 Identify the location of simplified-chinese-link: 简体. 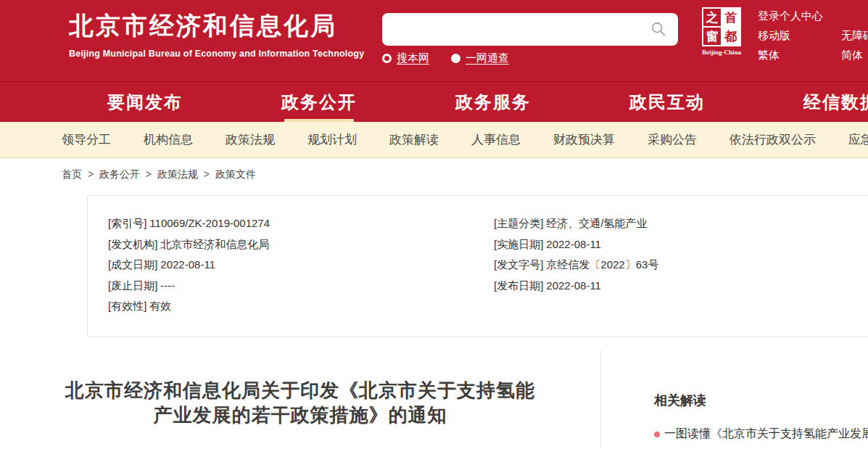
(854, 55).